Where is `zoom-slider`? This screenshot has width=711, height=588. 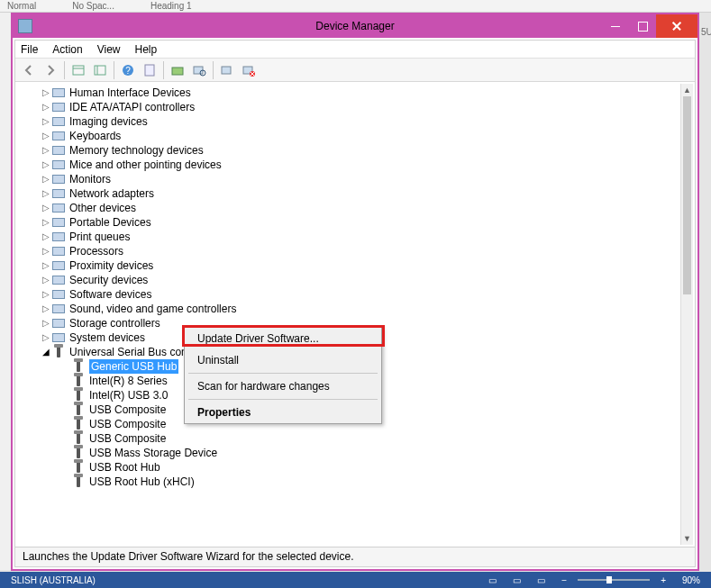 zoom-slider is located at coordinates (614, 580).